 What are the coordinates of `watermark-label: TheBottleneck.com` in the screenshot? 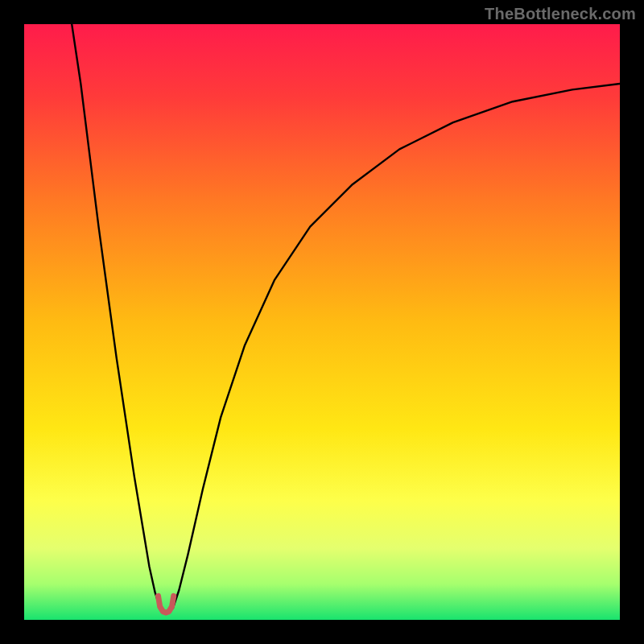 It's located at (560, 14).